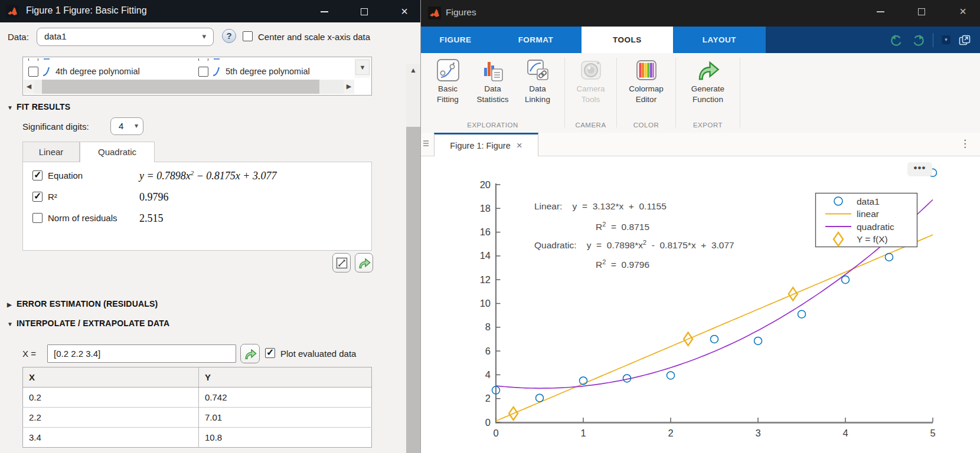 The height and width of the screenshot is (453, 980). Describe the element at coordinates (364, 263) in the screenshot. I see `save-to-workspace-button` at that location.